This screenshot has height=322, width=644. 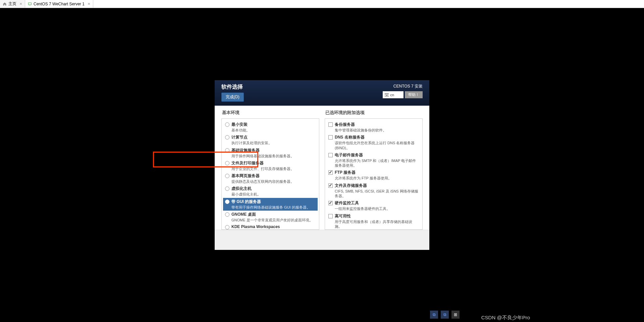 I want to click on watermark-text: CSDN @不良少年Pro, so click(x=506, y=318).